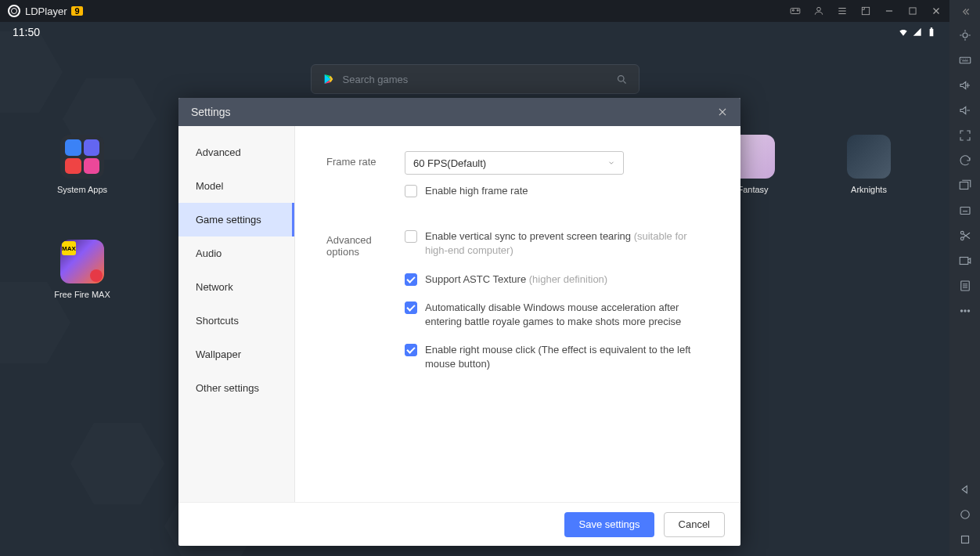 The height and width of the screenshot is (556, 980). What do you see at coordinates (965, 261) in the screenshot?
I see `record-icon` at bounding box center [965, 261].